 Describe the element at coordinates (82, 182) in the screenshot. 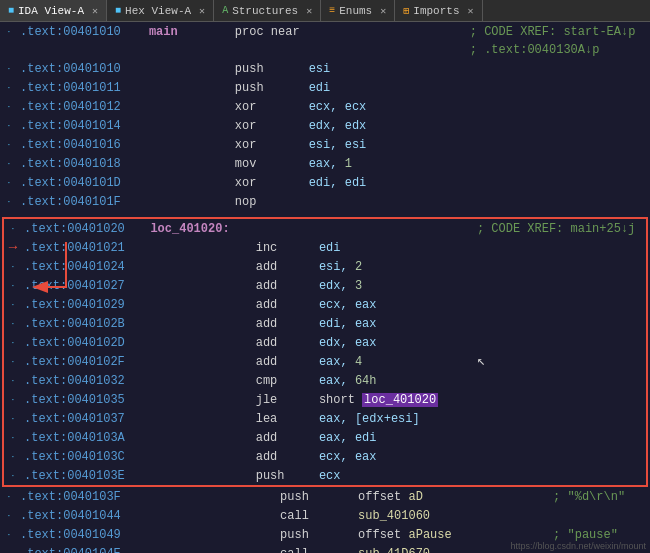

I see `addr-cell: .text:0040101D` at that location.